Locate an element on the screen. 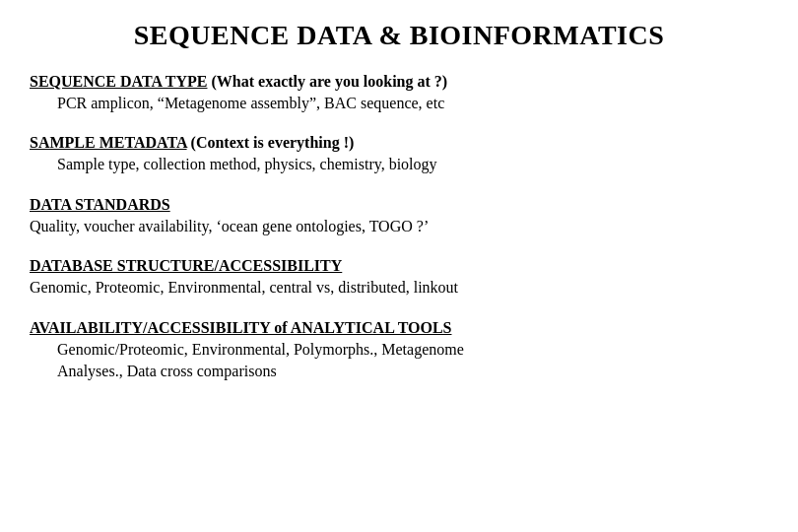 The image size is (798, 532). section-availability-tools: AVAILABILITY/ACCESSIBILITY of ANALYTICAL… is located at coordinates (399, 351).